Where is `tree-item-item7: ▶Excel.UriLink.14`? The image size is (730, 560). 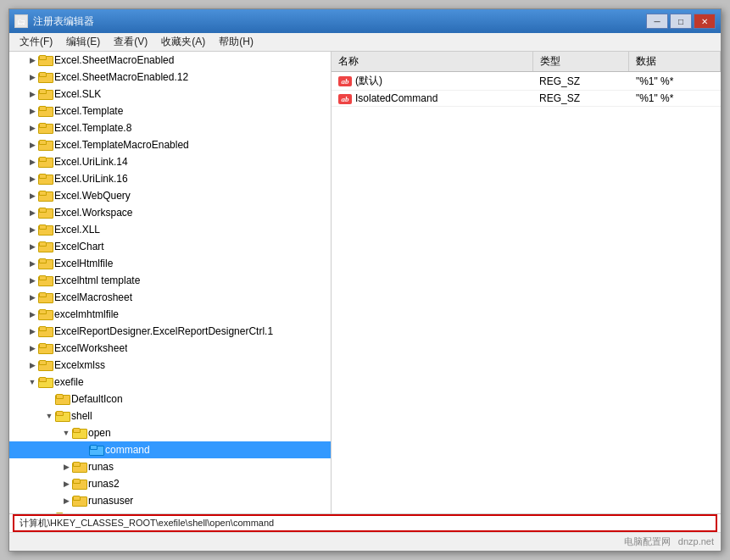
tree-item-item7: ▶Excel.UriLink.14 is located at coordinates (170, 162).